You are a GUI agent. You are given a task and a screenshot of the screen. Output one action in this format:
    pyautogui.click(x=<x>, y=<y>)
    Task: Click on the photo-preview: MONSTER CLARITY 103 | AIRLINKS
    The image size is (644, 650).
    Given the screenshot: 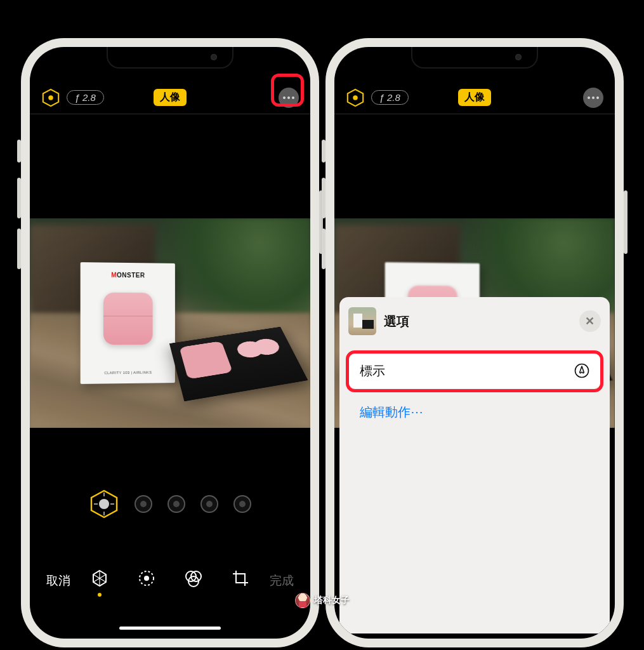 What is the action you would take?
    pyautogui.click(x=170, y=323)
    